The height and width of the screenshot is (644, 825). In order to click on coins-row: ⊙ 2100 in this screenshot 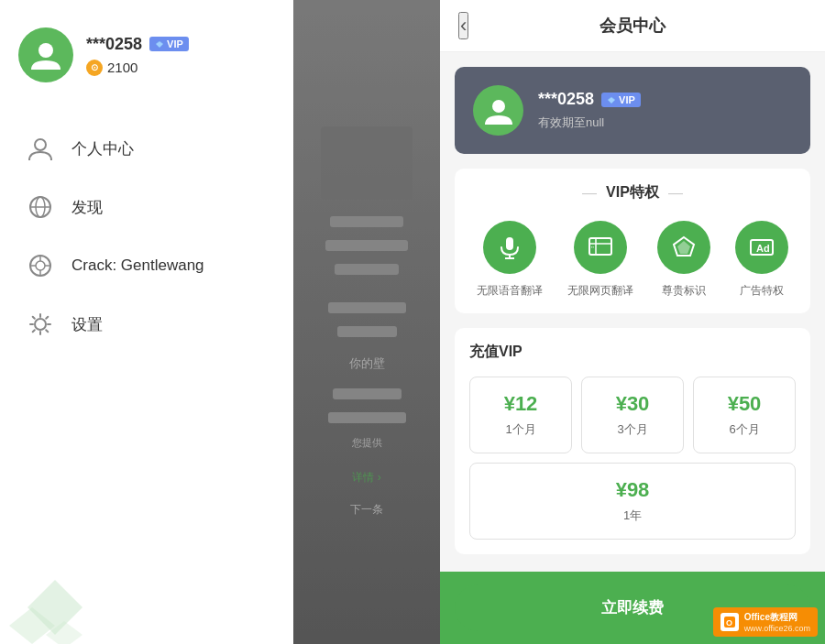, I will do `click(138, 68)`.